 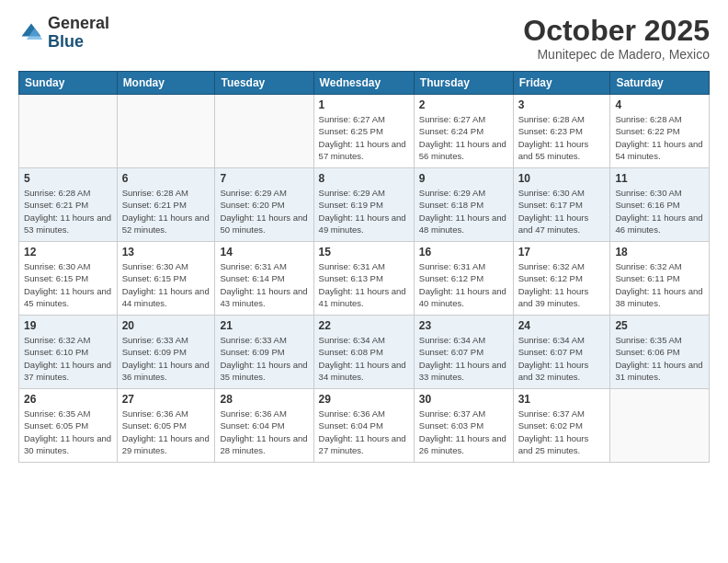 What do you see at coordinates (265, 83) in the screenshot?
I see `header-tuesday: Tuesday` at bounding box center [265, 83].